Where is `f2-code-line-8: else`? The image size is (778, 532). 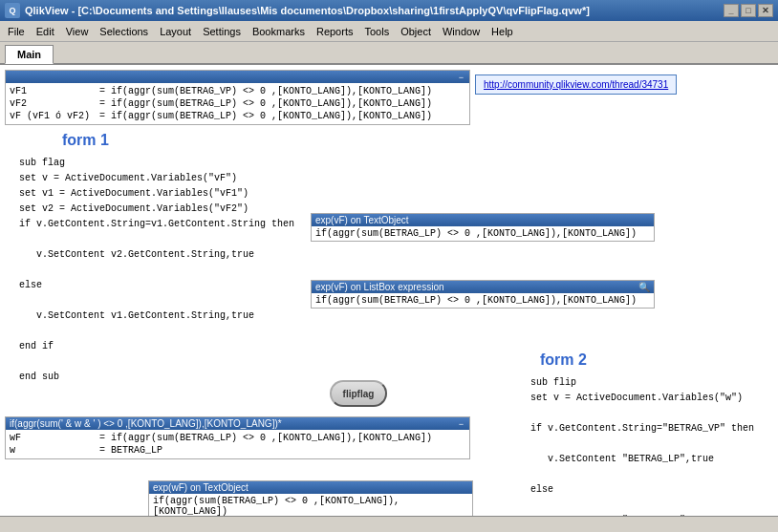 f2-code-line-8: else is located at coordinates (642, 490).